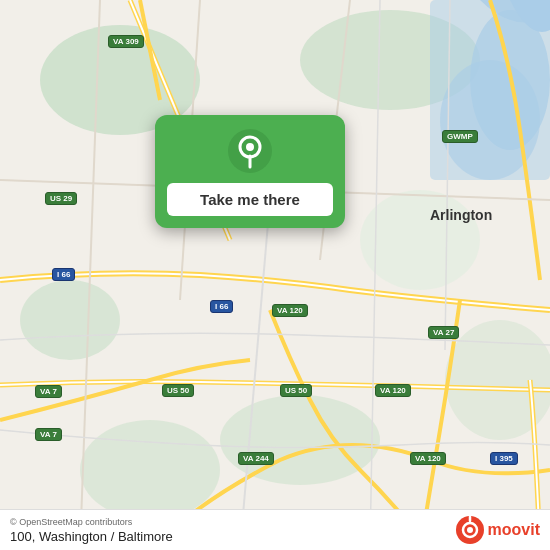  What do you see at coordinates (290, 310) in the screenshot?
I see `shield-va120-center: VA 120` at bounding box center [290, 310].